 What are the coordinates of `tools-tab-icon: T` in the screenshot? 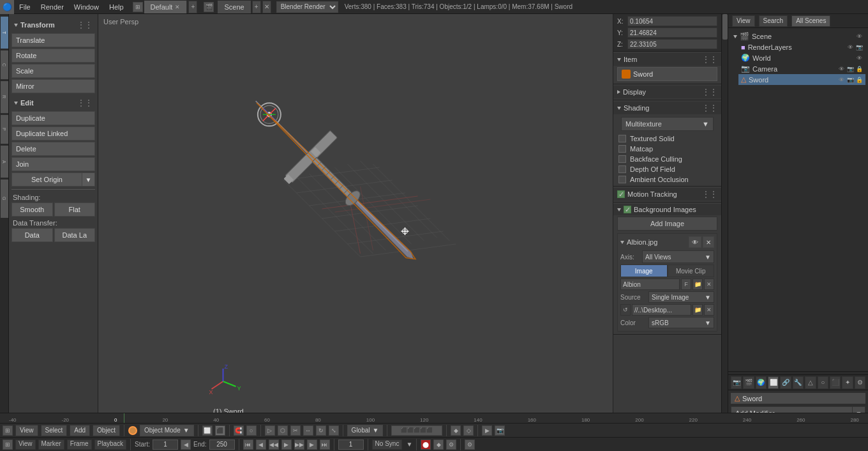 It's located at (4, 33).